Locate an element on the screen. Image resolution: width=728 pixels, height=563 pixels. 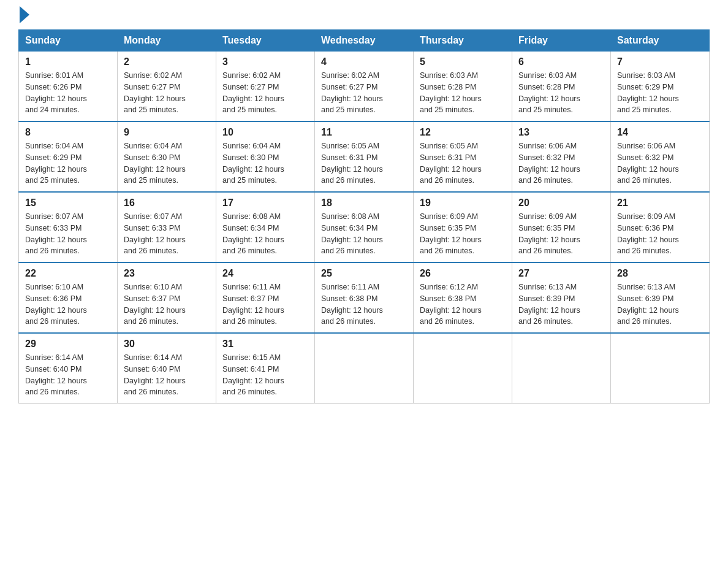
calendar-header-thursday: Thursday is located at coordinates (463, 40).